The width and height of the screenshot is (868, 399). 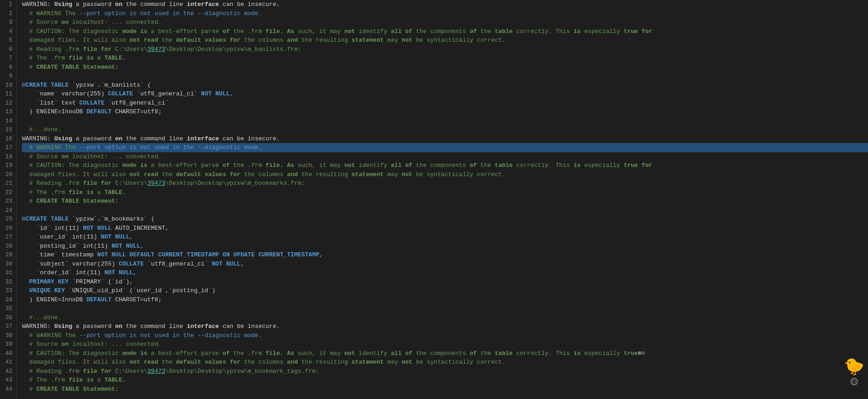 What do you see at coordinates (854, 372) in the screenshot?
I see `mascot-container: 🐤` at bounding box center [854, 372].